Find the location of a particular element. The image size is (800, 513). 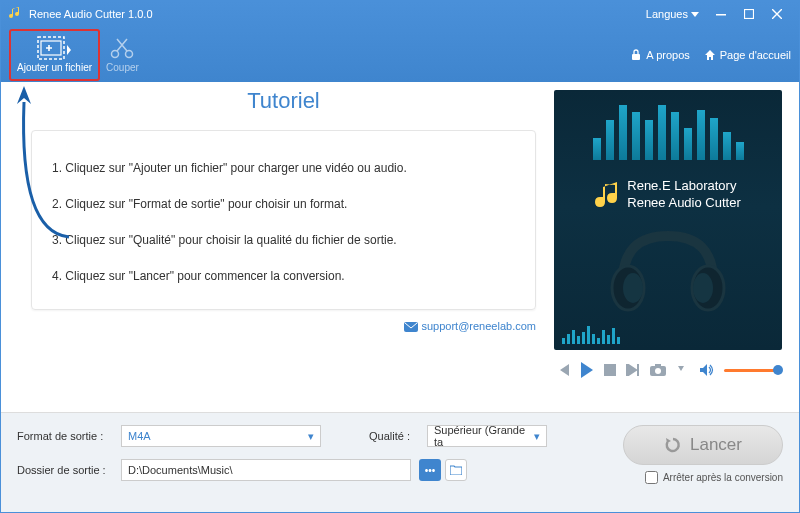

refresh-icon is located at coordinates (673, 445).